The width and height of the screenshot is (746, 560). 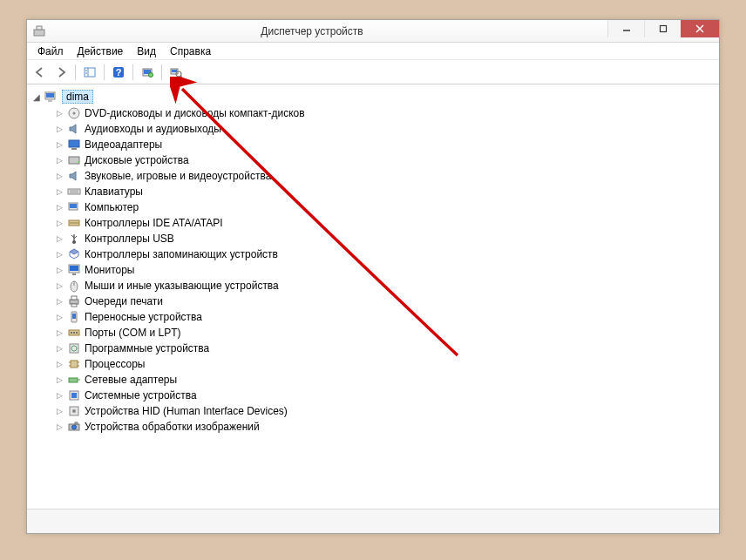 I want to click on back-arrow-icon, so click(x=40, y=72).